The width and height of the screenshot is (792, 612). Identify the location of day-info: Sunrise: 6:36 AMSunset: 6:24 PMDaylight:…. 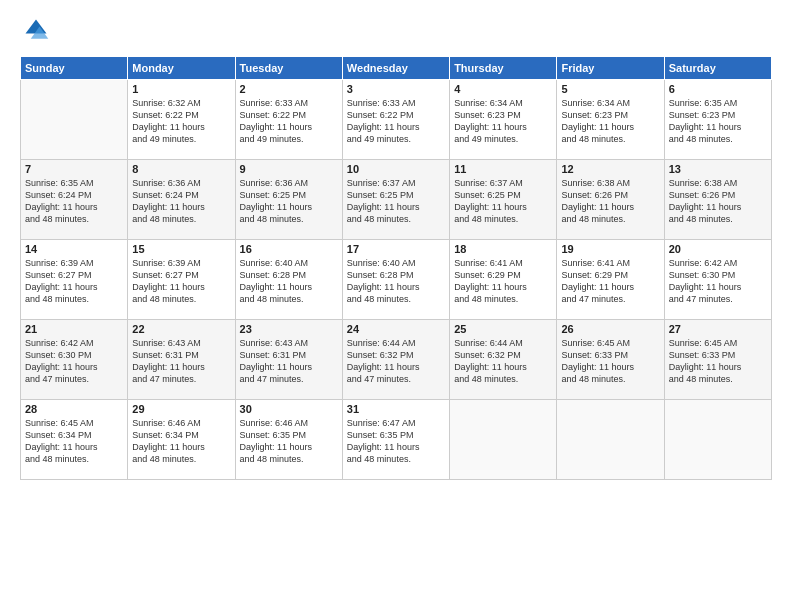
(181, 202).